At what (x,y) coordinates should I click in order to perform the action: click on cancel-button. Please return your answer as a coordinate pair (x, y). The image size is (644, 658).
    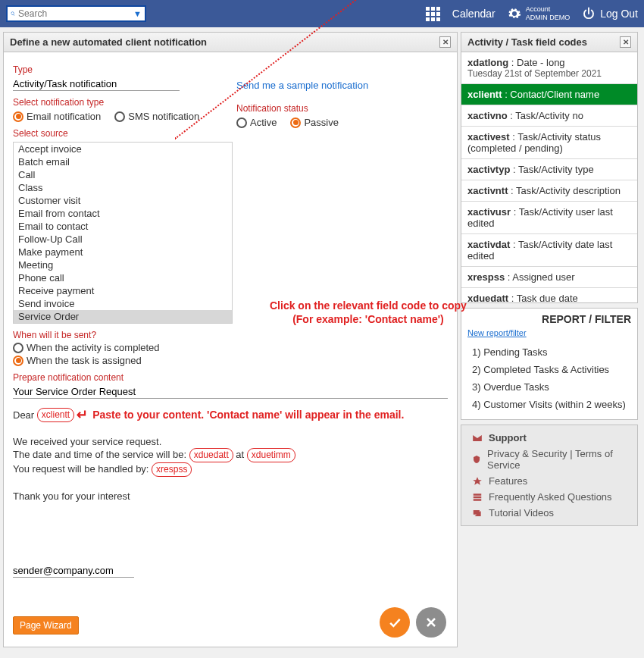
    Looking at the image, I should click on (431, 622).